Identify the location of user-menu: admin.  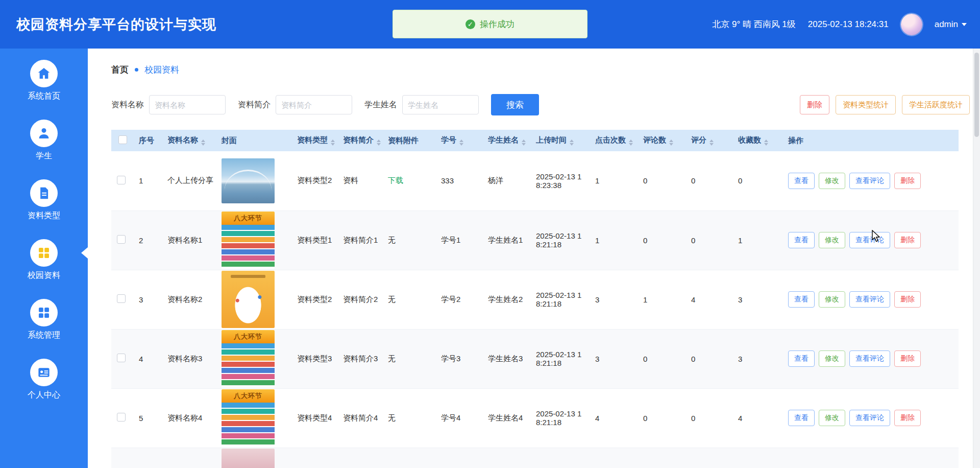
(950, 25).